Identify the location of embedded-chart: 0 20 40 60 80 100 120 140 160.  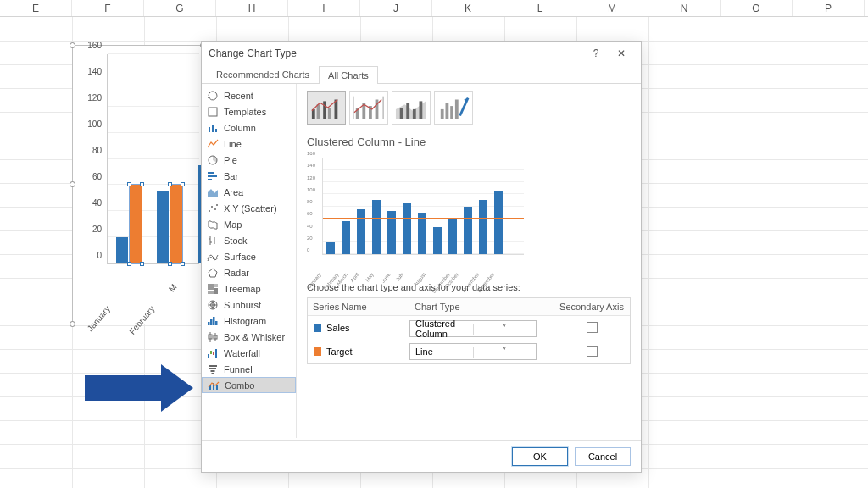
(137, 185).